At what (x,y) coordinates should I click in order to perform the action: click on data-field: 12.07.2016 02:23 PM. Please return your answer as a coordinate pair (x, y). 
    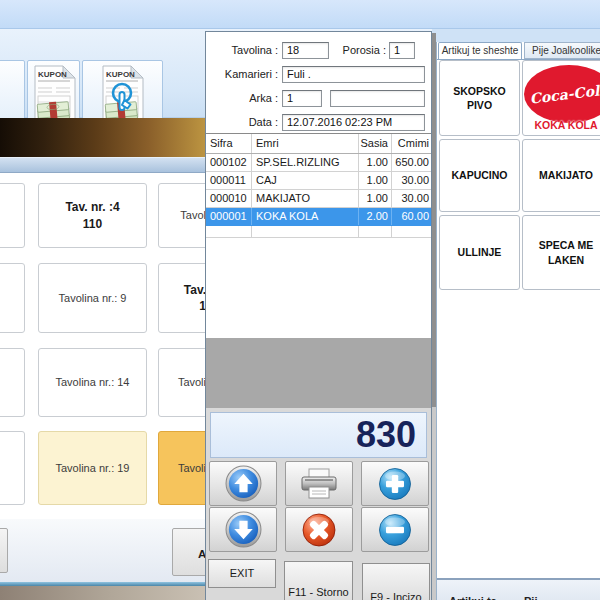
    Looking at the image, I should click on (354, 122).